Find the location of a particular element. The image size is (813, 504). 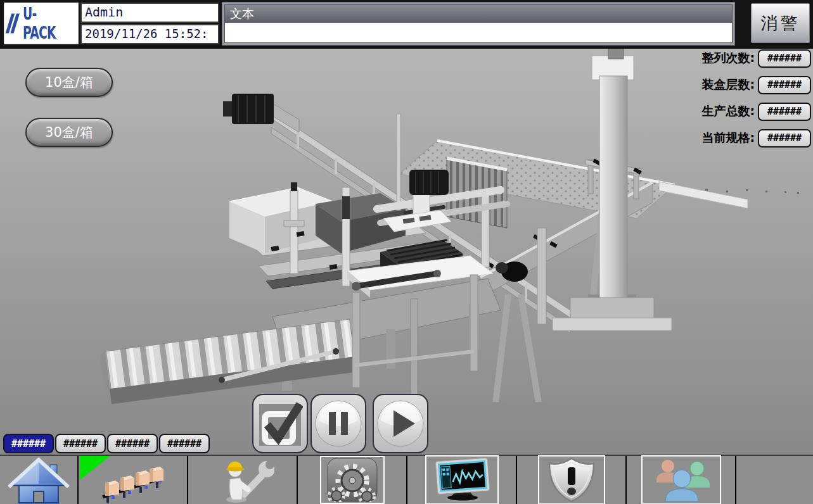

counter-field-1: ###### is located at coordinates (29, 443).